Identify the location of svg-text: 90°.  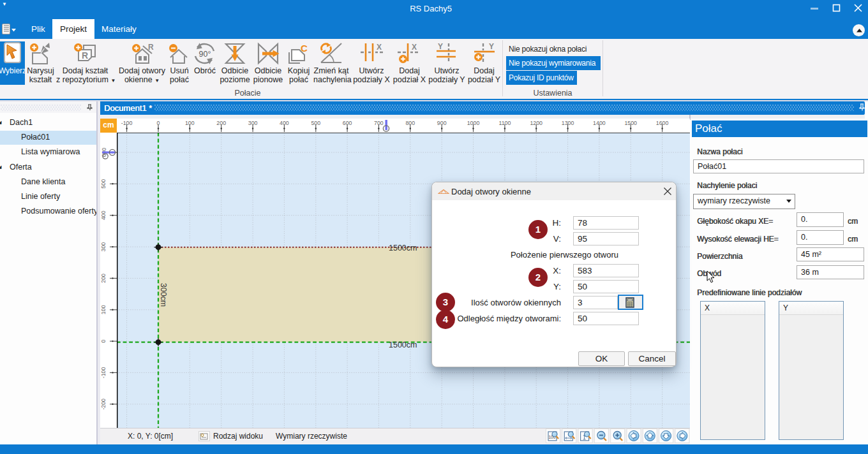
(206, 54).